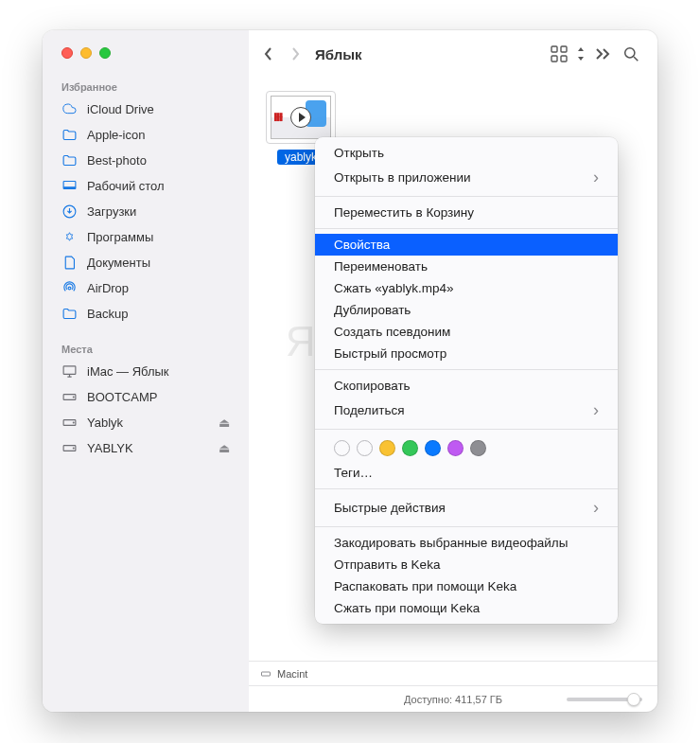 The width and height of the screenshot is (700, 743). What do you see at coordinates (146, 263) in the screenshot?
I see `sidebar-item-documents: Документы` at bounding box center [146, 263].